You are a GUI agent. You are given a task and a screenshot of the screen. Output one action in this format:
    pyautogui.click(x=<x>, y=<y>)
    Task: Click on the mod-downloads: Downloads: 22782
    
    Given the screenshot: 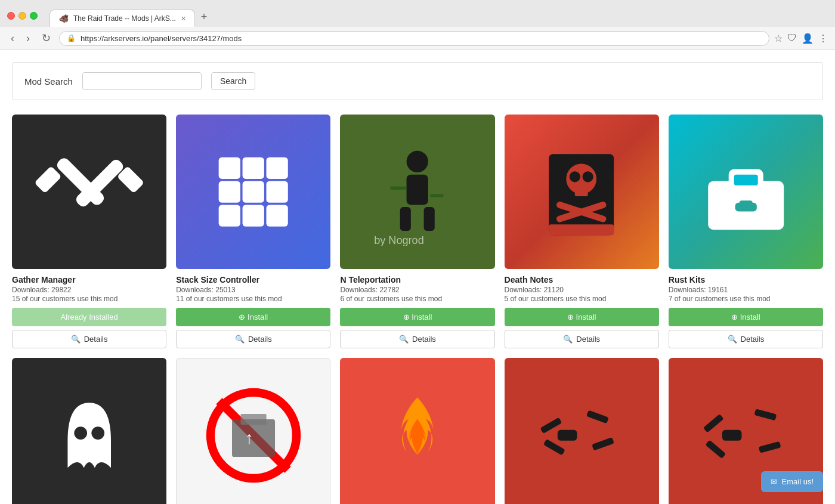 What is the action you would take?
    pyautogui.click(x=418, y=290)
    